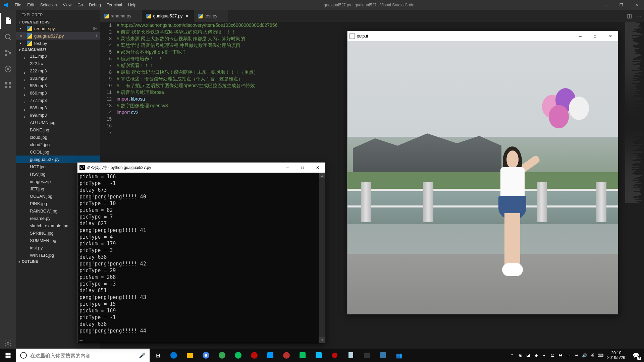 The image size is (644, 362). Describe the element at coordinates (58, 93) in the screenshot. I see `file-tree-item: 666.mp3` at that location.